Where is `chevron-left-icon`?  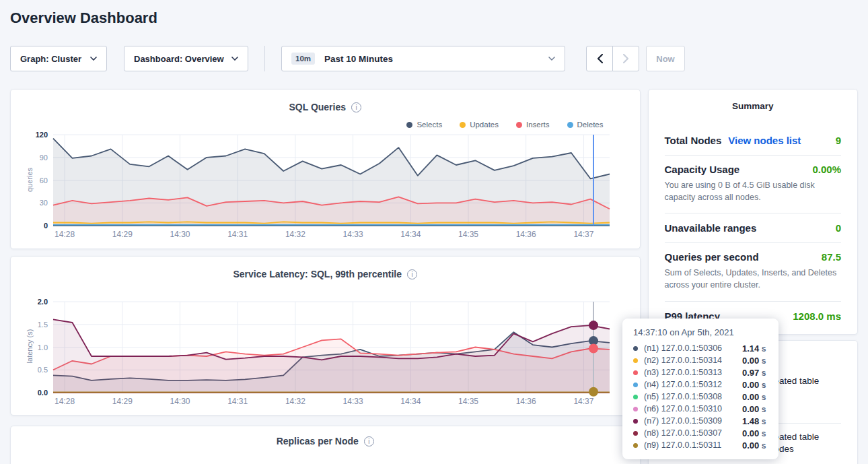
chevron-left-icon is located at coordinates (600, 59).